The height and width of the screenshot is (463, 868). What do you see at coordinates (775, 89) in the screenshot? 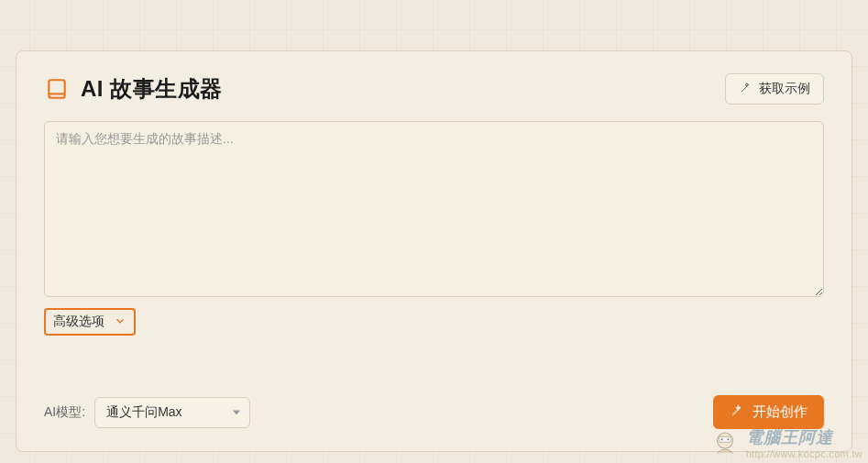
I see `get-example-button: 获取示例` at bounding box center [775, 89].